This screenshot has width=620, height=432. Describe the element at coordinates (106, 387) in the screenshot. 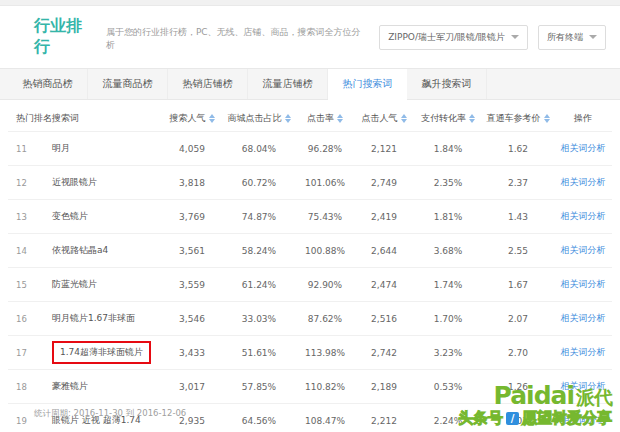

I see `keyword-cell: 豪雅镜片` at that location.